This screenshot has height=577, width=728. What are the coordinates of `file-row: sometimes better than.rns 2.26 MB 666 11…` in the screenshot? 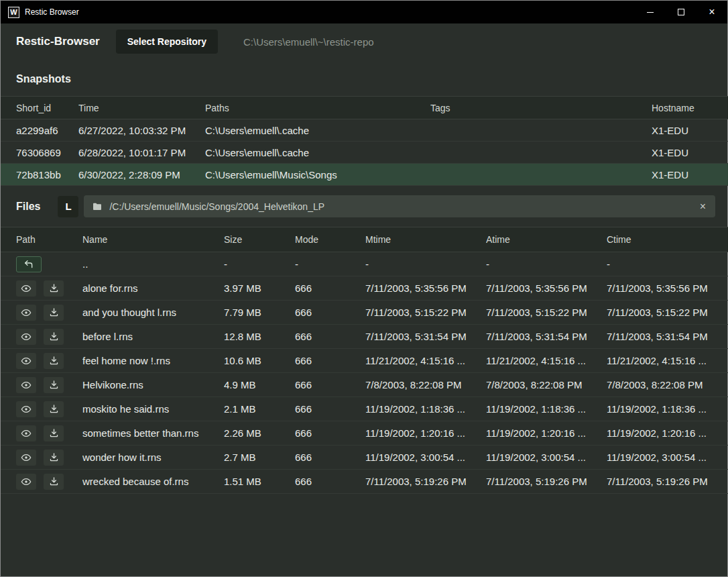 It's located at (365, 433).